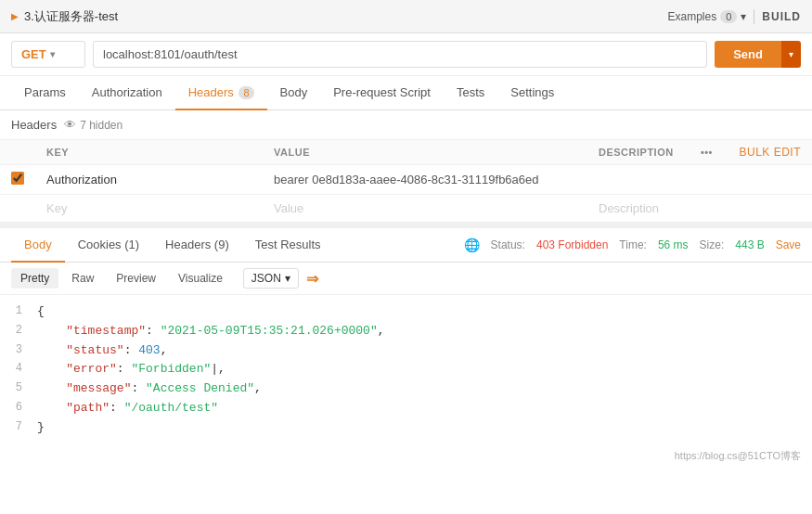  I want to click on table-placeholder-row: Key Value Description, so click(406, 209).